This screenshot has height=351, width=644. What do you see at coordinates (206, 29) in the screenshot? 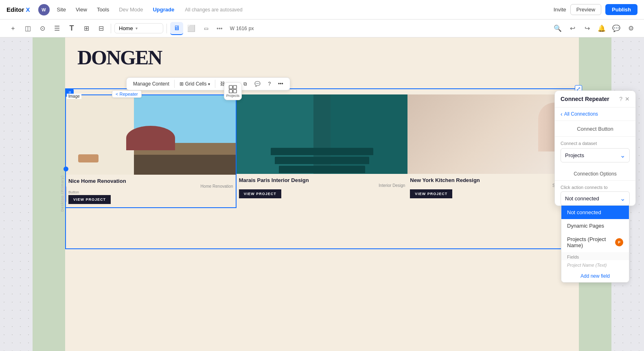
I see `mobile-device-button: ▭` at bounding box center [206, 29].